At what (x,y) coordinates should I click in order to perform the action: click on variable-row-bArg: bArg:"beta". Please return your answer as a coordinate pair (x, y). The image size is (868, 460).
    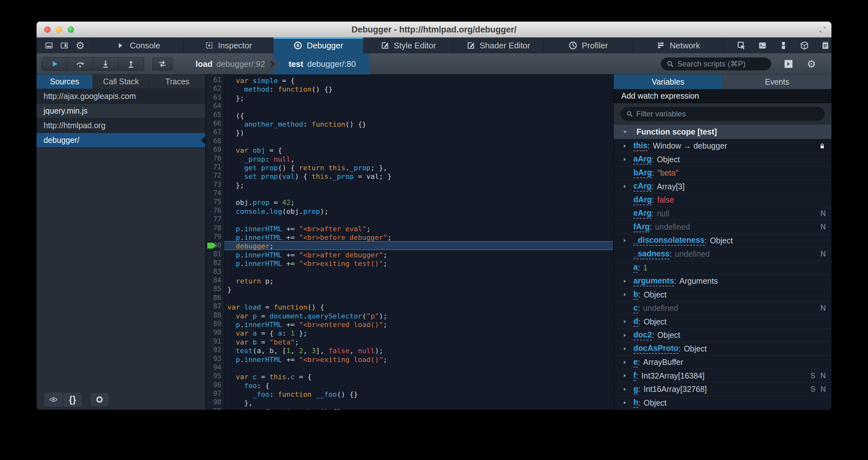
    Looking at the image, I should click on (722, 173).